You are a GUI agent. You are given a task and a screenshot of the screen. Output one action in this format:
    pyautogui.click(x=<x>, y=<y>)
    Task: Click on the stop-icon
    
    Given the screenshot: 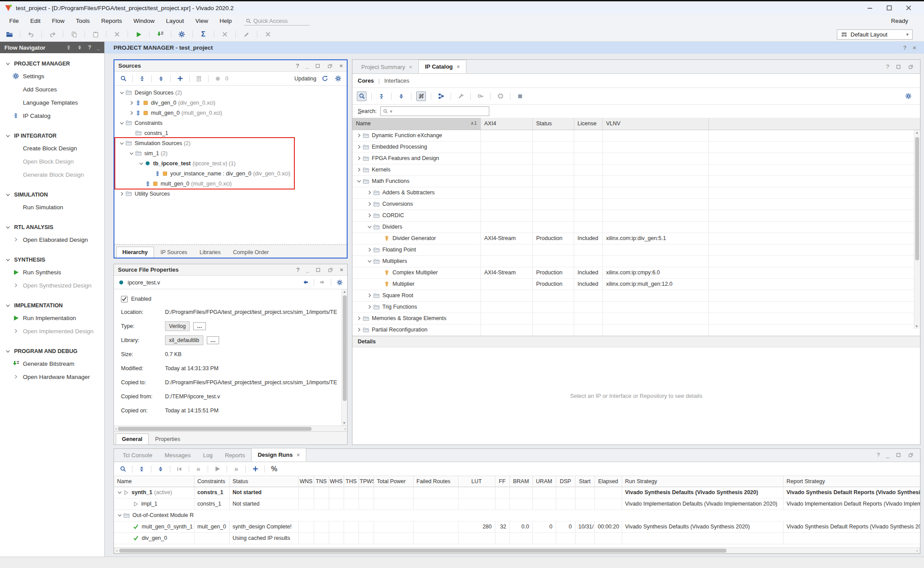 What is the action you would take?
    pyautogui.click(x=225, y=34)
    